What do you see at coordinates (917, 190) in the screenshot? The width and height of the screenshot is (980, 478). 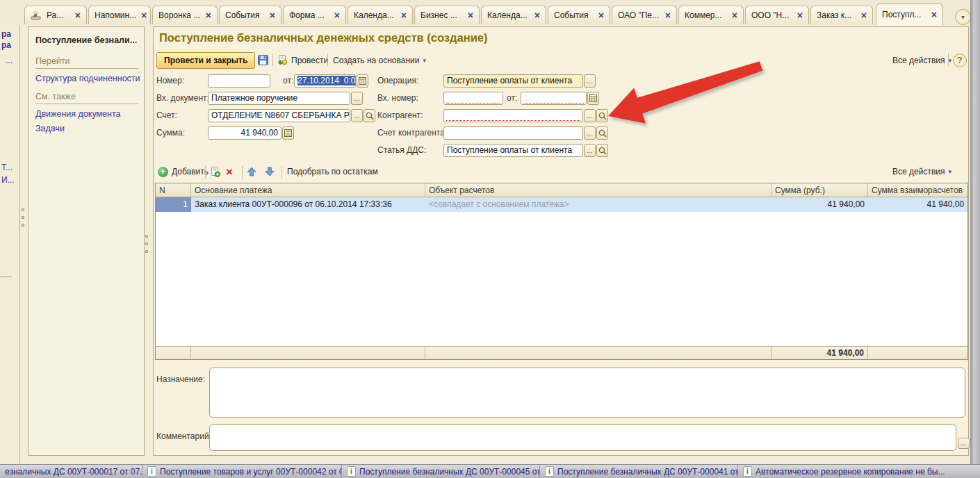 I see `column-header-mutual: Сумма взаиморасчетов` at bounding box center [917, 190].